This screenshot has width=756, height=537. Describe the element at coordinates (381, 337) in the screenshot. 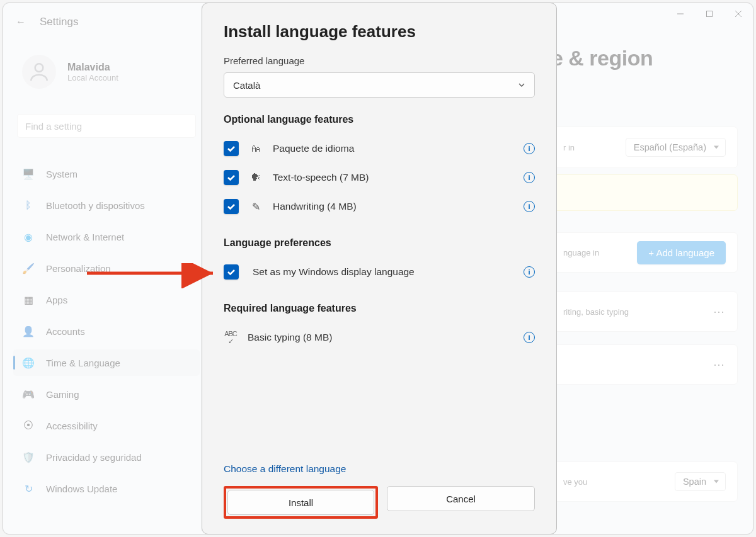

I see `feature-label: Basic typing (8 MB)` at that location.